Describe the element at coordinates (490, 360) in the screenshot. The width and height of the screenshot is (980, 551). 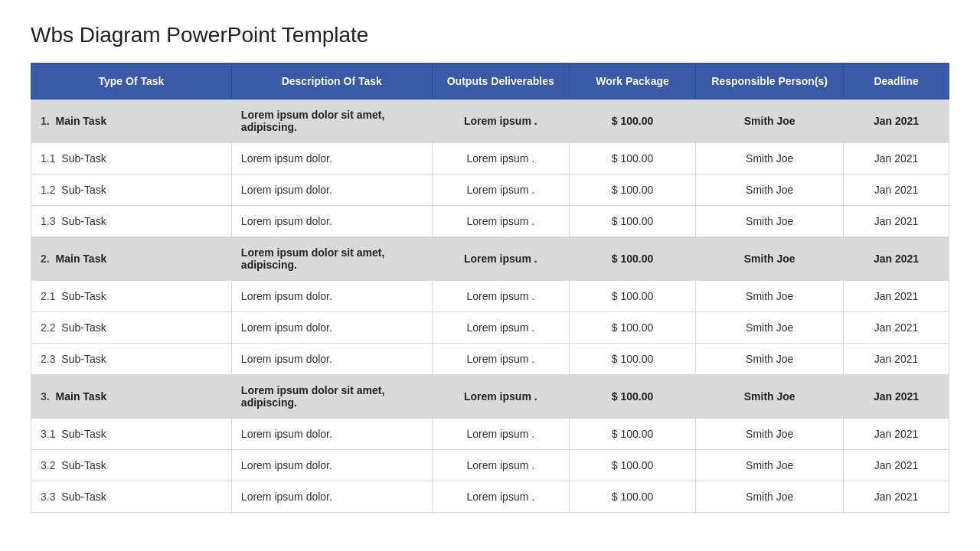
I see `table-row: 2.3 Sub-TaskLorem ipsum dolor.Lorem ipsu…` at that location.